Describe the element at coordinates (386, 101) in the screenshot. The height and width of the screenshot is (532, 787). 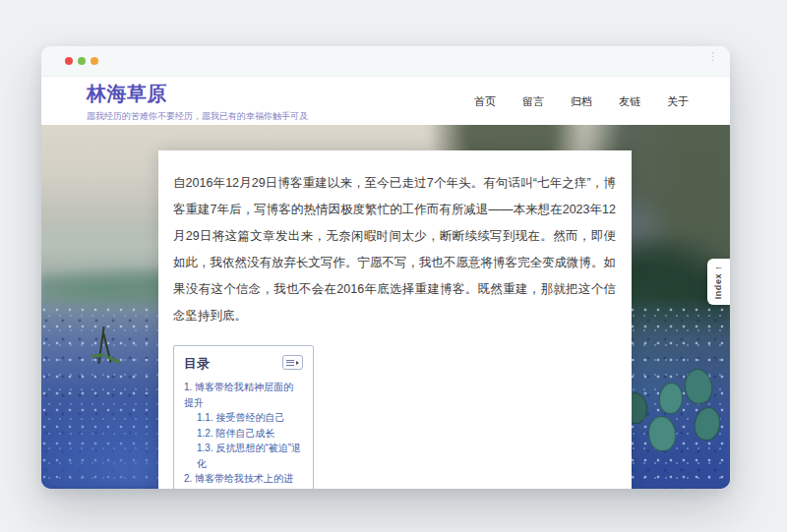
I see `site-header: 林海草原 愿我经历的苦难你不要经历，愿我已有的幸福你触手可及 首页 留言 归档 …` at that location.